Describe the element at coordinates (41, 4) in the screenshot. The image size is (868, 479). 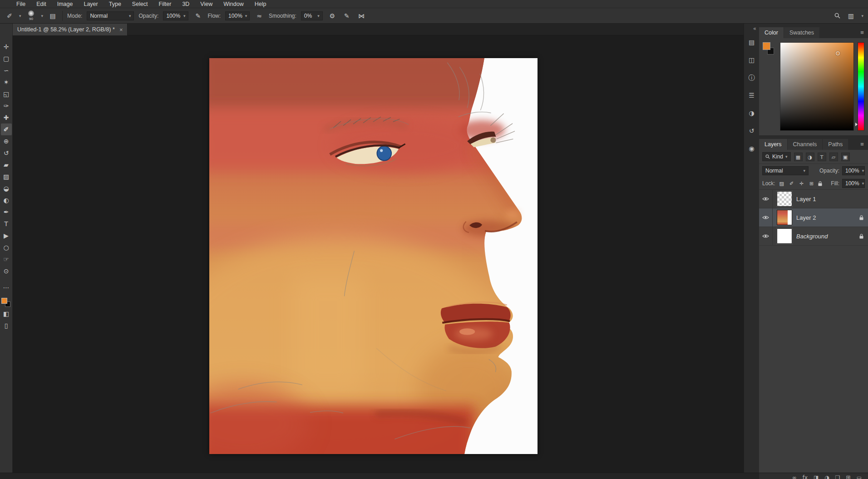
I see `menu-edit: Edit` at that location.